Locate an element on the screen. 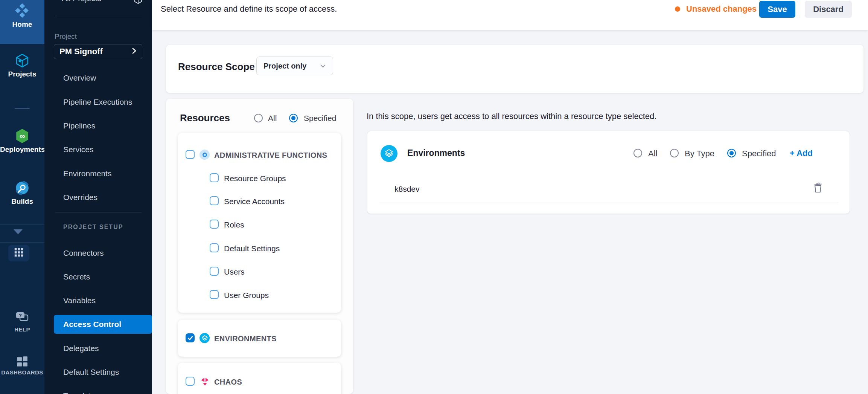 Image resolution: width=868 pixels, height=394 pixels. users-checkbox is located at coordinates (214, 271).